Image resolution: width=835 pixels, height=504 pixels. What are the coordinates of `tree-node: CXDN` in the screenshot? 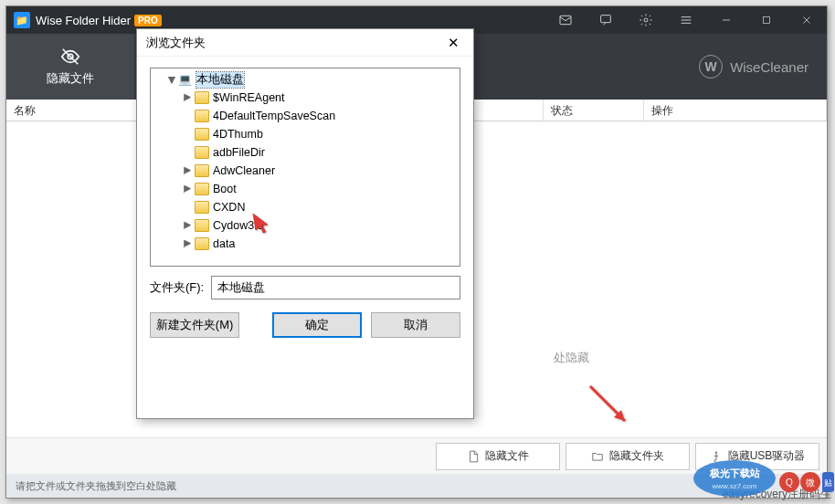 It's located at (305, 207).